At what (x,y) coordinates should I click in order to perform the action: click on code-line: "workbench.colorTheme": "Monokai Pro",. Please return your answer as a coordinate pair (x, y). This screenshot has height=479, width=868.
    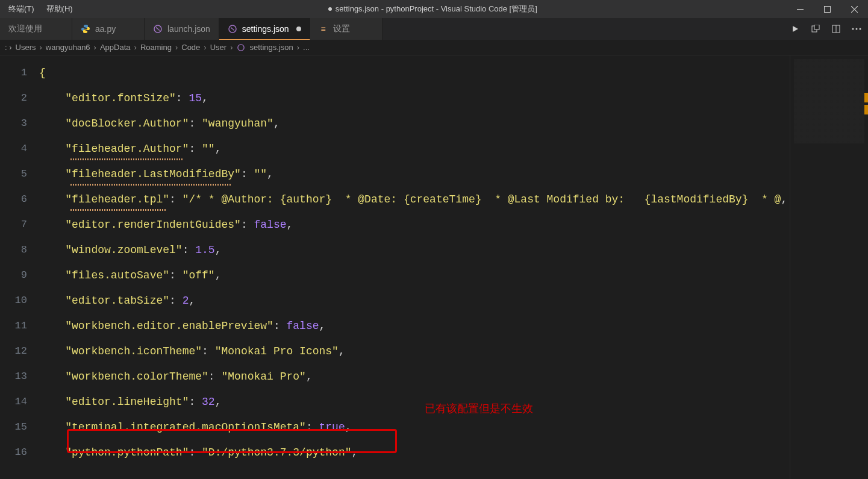
    Looking at the image, I should click on (414, 377).